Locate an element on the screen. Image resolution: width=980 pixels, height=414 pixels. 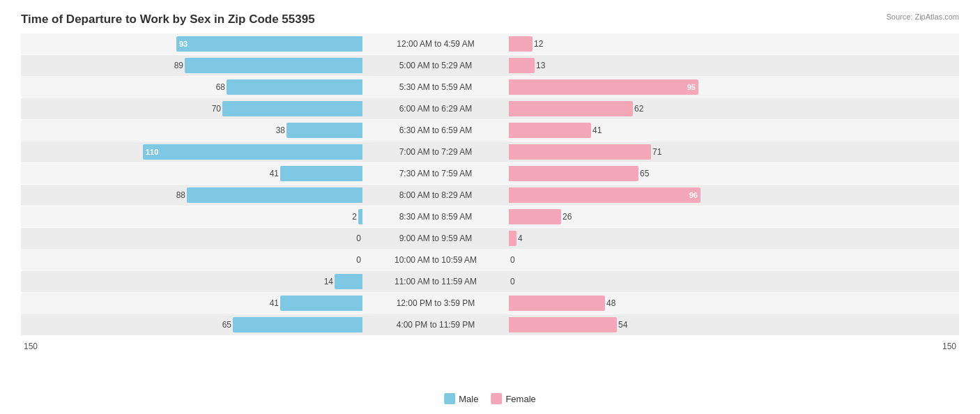
male-bar-container: 88 is located at coordinates (202, 195).